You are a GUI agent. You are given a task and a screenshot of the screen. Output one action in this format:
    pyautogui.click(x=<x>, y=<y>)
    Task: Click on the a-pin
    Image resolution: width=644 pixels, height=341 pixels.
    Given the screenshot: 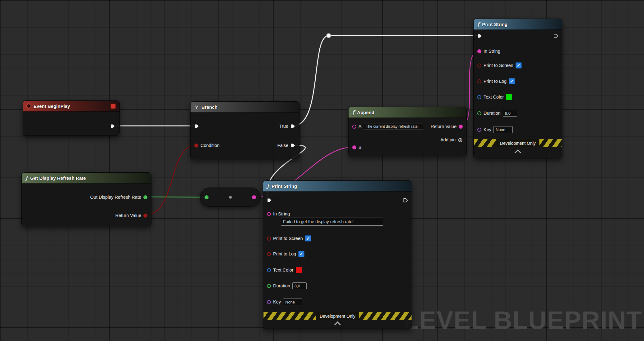 What is the action you would take?
    pyautogui.click(x=354, y=126)
    